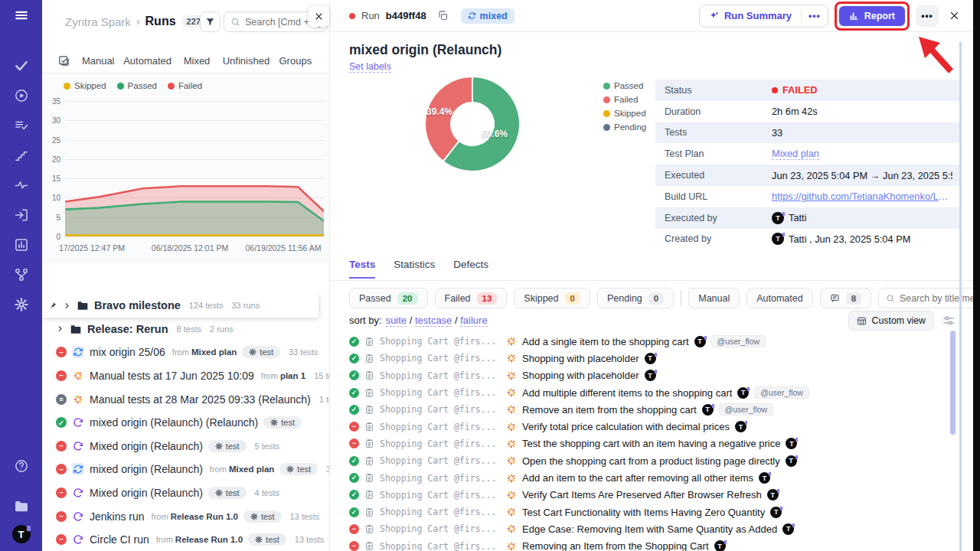  I want to click on run-group-row: Release: Rerun8 tests2 runs, so click(185, 329).